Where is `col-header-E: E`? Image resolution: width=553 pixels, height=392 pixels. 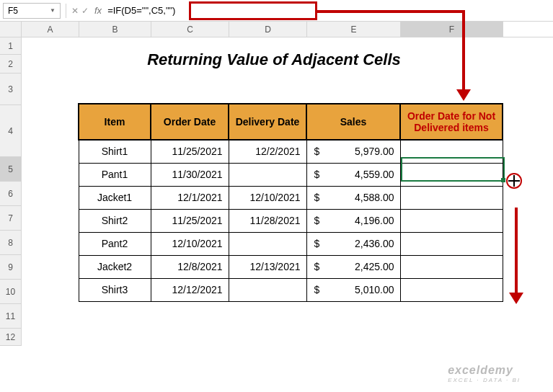 col-header-E: E is located at coordinates (354, 29).